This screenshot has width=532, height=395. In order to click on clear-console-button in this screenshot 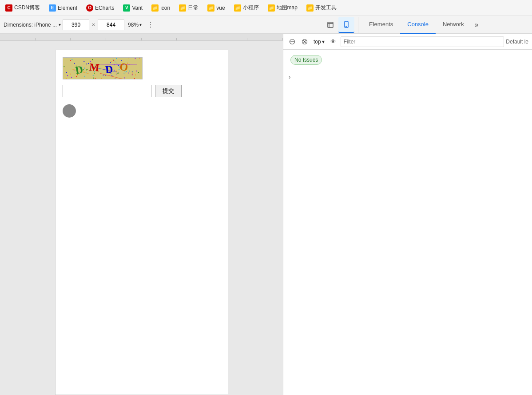, I will do `click(292, 42)`.